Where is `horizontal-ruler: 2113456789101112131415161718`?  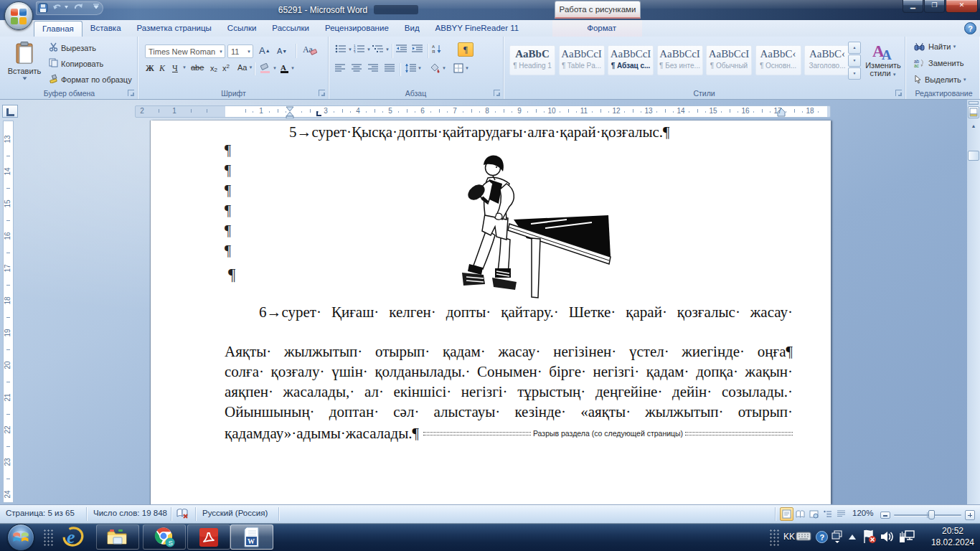
horizontal-ruler: 2113456789101112131415161718 is located at coordinates (483, 112).